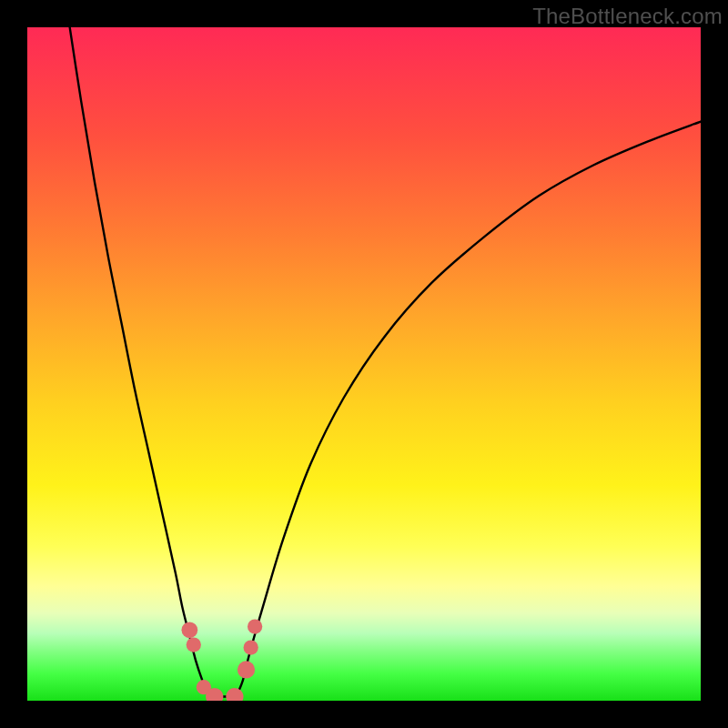 Image resolution: width=728 pixels, height=728 pixels. Describe the element at coordinates (222, 660) in the screenshot. I see `markers-group` at that location.